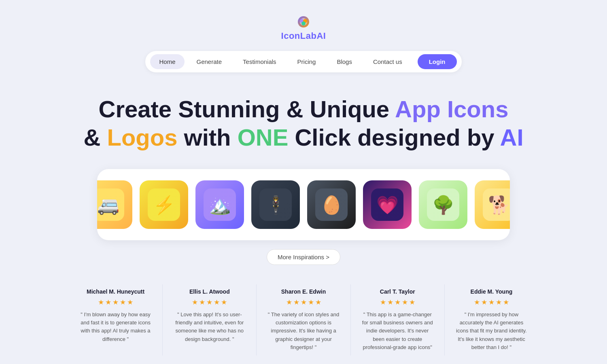 The image size is (607, 364). What do you see at coordinates (491, 292) in the screenshot?
I see `reviewer-name-4: Eddie M. Young` at bounding box center [491, 292].